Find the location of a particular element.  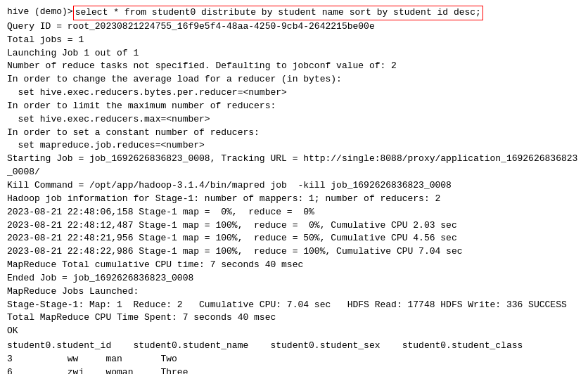

output-line-7: set hive.exec.reducers.max=<number> is located at coordinates (294, 120).